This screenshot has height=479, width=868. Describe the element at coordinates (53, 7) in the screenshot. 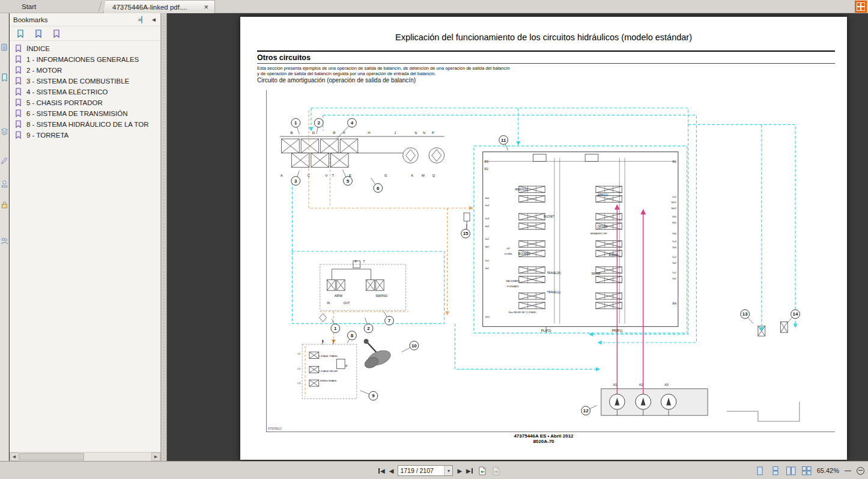

I see `tab-start: Start` at that location.